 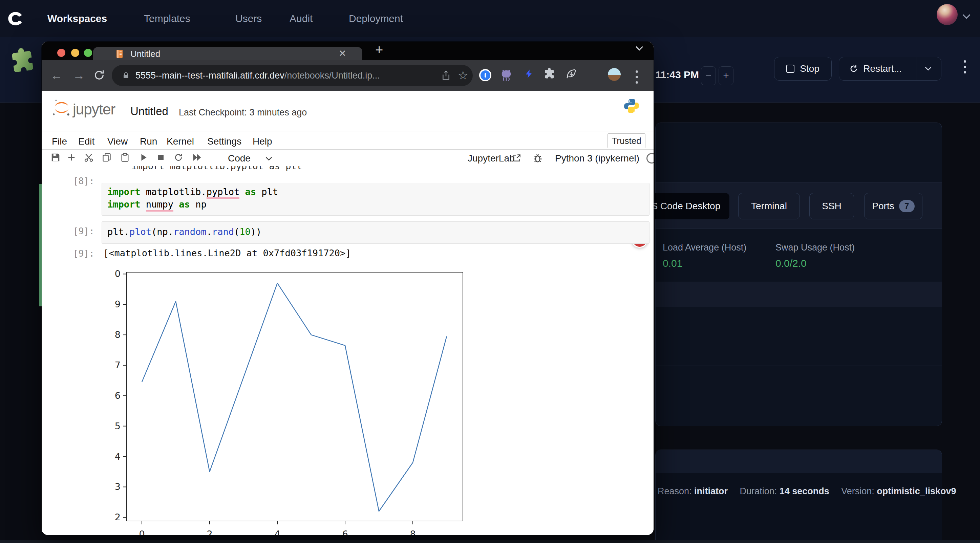 I want to click on puzzle-app-icon, so click(x=23, y=61).